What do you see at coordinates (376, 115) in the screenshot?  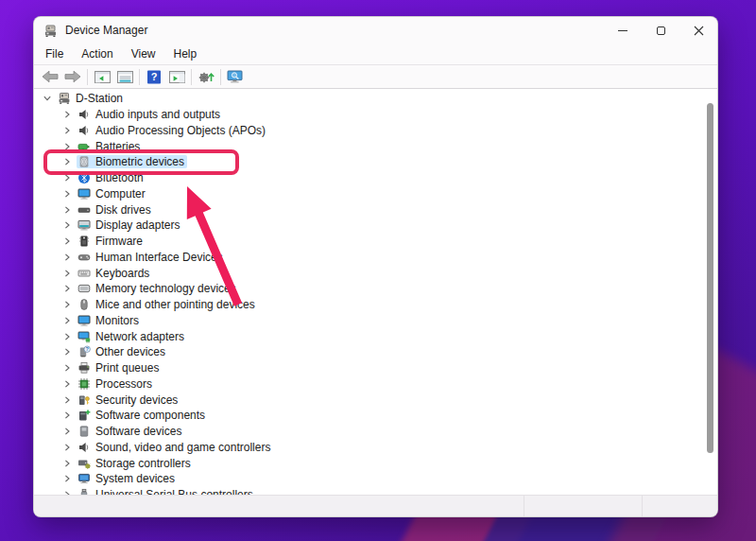 I see `tree-row: Audio inputs and outputs` at bounding box center [376, 115].